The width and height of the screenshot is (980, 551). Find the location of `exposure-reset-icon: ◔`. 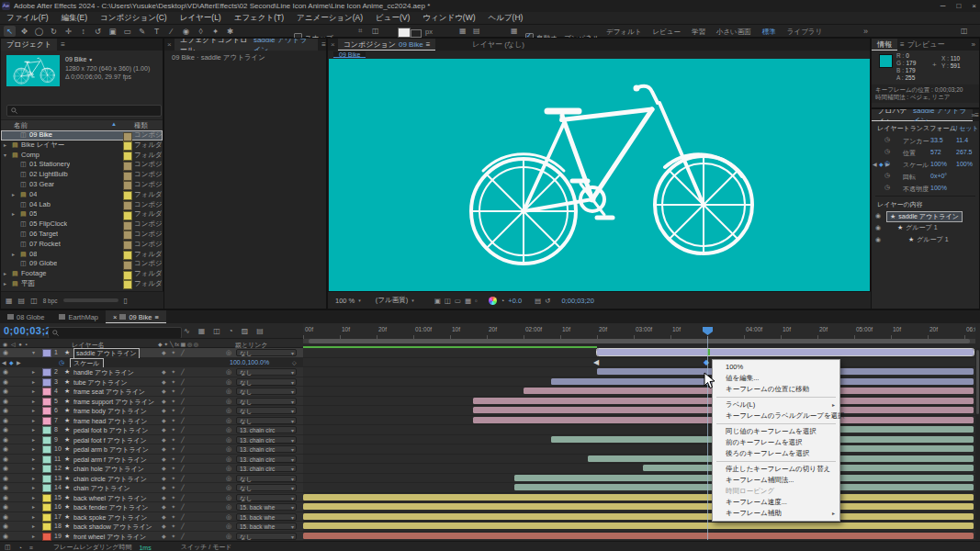

exposure-reset-icon: ◔ is located at coordinates (503, 301).